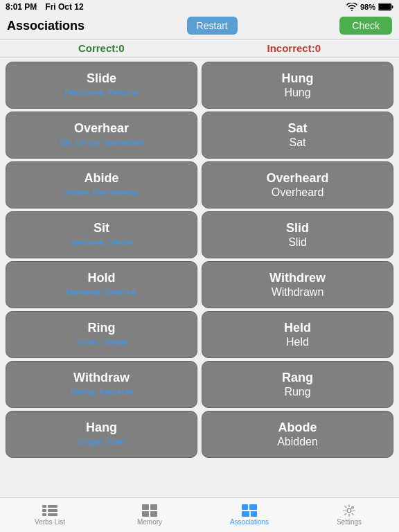  Describe the element at coordinates (298, 79) in the screenshot. I see `card-main-text: Hung` at that location.